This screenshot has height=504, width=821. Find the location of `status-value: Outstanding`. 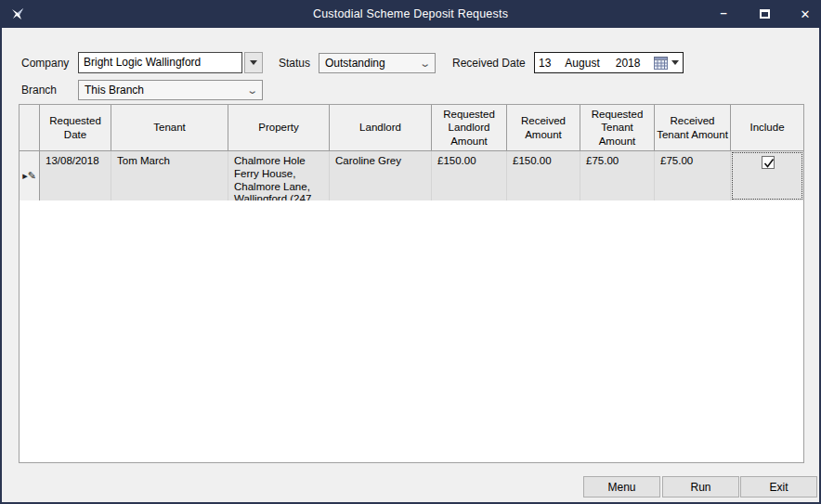

status-value: Outstanding is located at coordinates (355, 63).